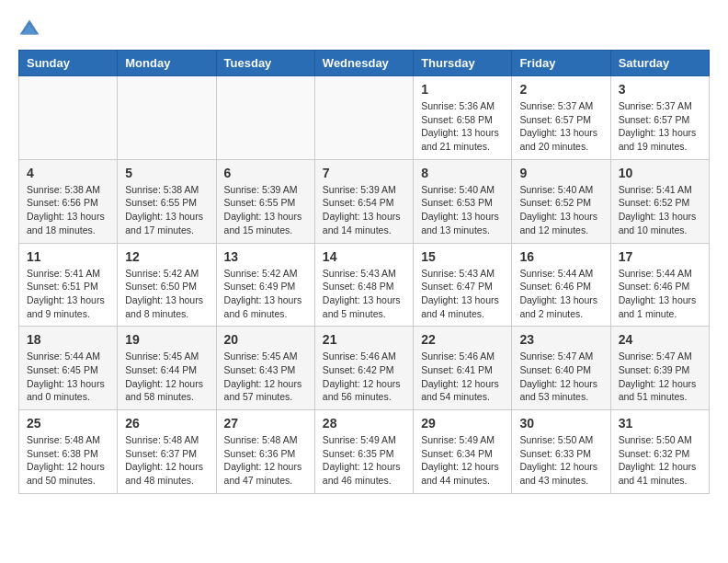 The height and width of the screenshot is (563, 728). Describe the element at coordinates (660, 201) in the screenshot. I see `calendar-cell: 10Sunrise: 5:41 AM Sunset: 6:52 PM Dayli…` at that location.